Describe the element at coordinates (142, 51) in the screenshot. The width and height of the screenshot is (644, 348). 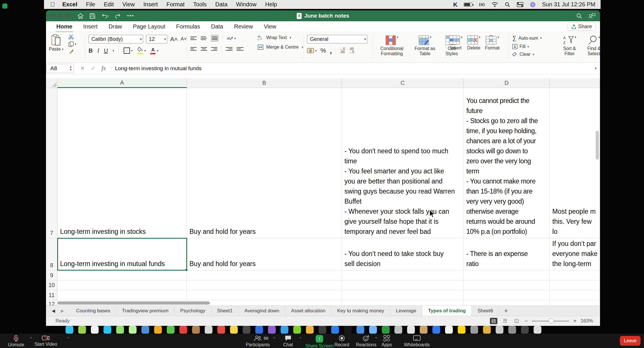
I see `fill-color-button: ▾` at that location.